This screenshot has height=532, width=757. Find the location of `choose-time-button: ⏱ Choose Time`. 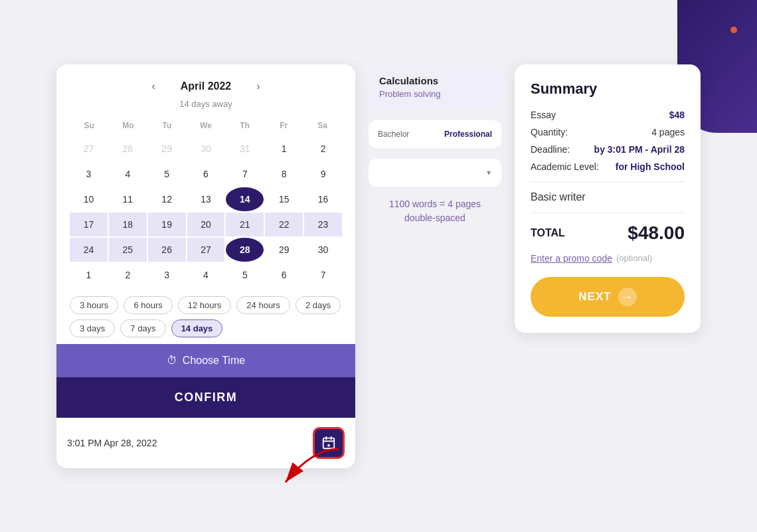

choose-time-button: ⏱ Choose Time is located at coordinates (206, 361).